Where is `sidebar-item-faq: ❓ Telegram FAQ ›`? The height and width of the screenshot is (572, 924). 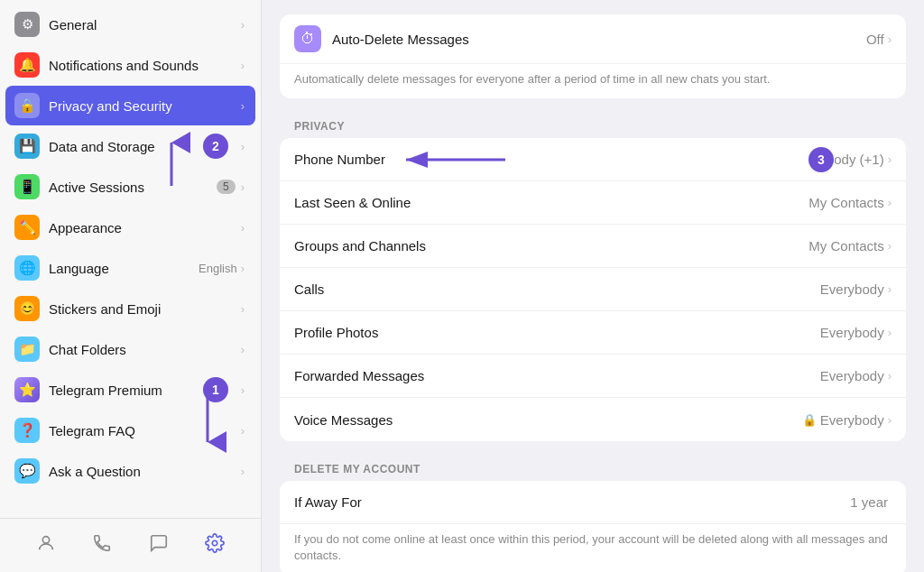
sidebar-item-faq: ❓ Telegram FAQ › is located at coordinates (130, 430).